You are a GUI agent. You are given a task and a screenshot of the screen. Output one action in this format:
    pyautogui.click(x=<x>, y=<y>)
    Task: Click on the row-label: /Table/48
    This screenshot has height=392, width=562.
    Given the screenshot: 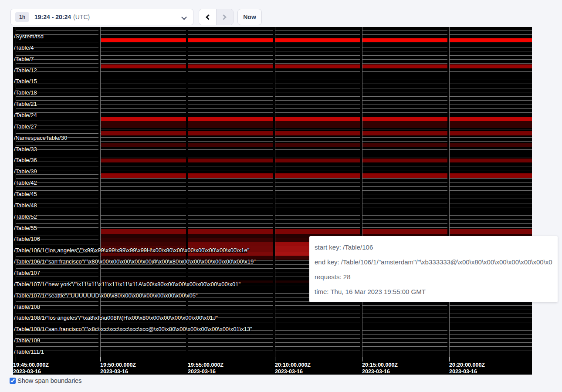 What is the action you would take?
    pyautogui.click(x=25, y=206)
    